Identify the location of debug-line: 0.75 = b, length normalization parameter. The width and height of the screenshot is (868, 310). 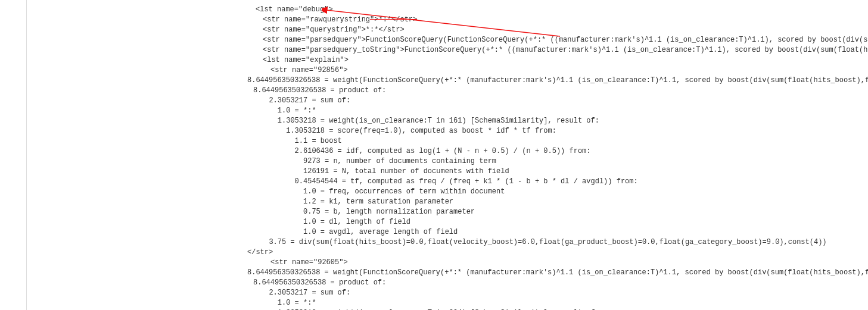
(462, 212).